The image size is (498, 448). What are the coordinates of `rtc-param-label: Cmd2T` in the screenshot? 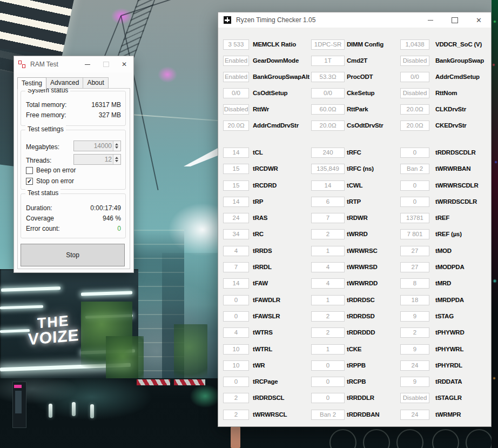 It's located at (357, 61).